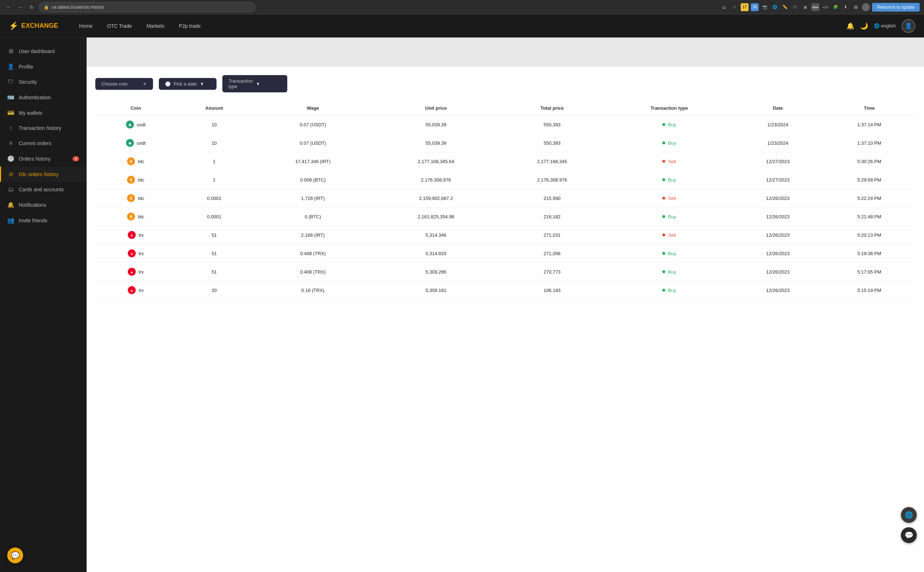  Describe the element at coordinates (20, 8) in the screenshot. I see `forward-button: →` at that location.